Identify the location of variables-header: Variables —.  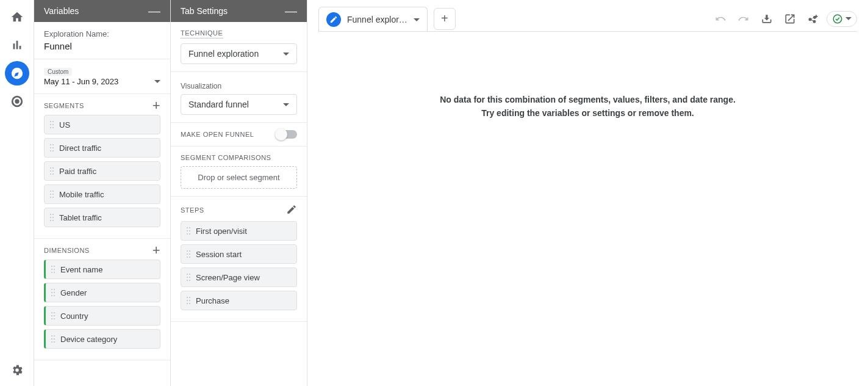
(102, 11).